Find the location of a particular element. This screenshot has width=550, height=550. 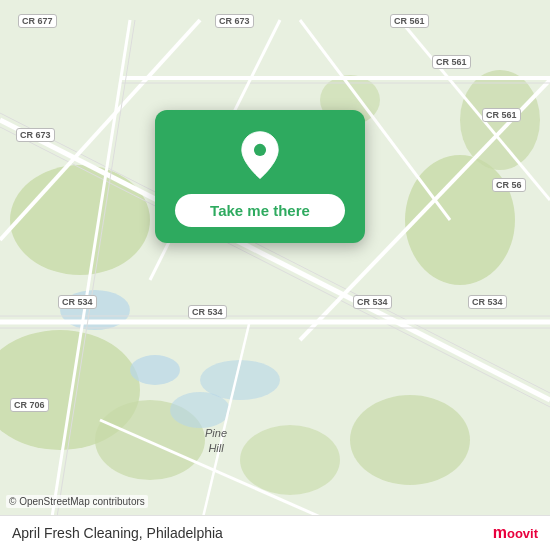

road-badge-cr534-mid: CR 534 is located at coordinates (208, 312).